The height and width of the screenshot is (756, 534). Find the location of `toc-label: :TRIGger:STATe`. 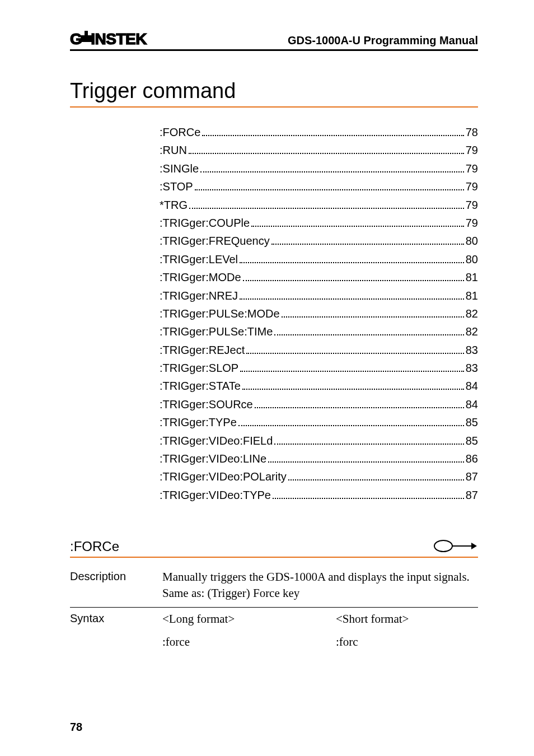

toc-label: :TRIGger:STATe is located at coordinates (200, 386).